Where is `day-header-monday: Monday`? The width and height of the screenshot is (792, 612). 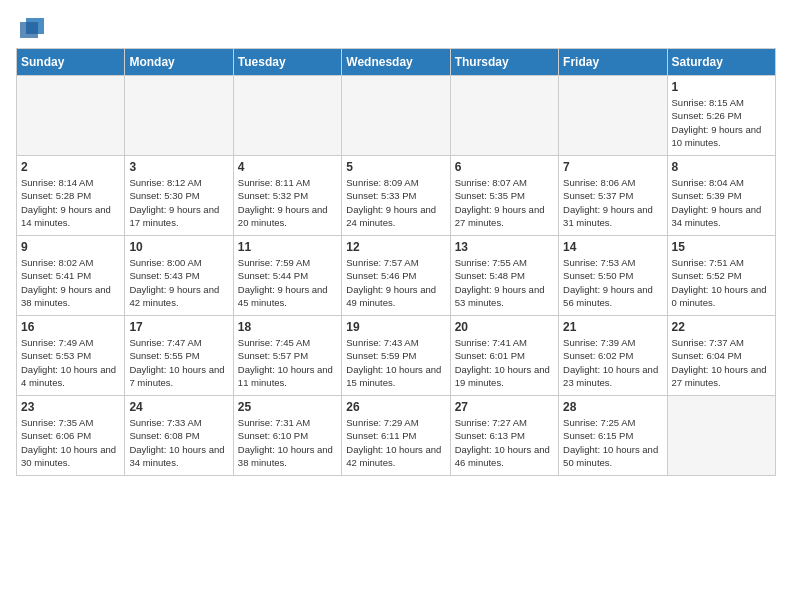 day-header-monday: Monday is located at coordinates (179, 62).